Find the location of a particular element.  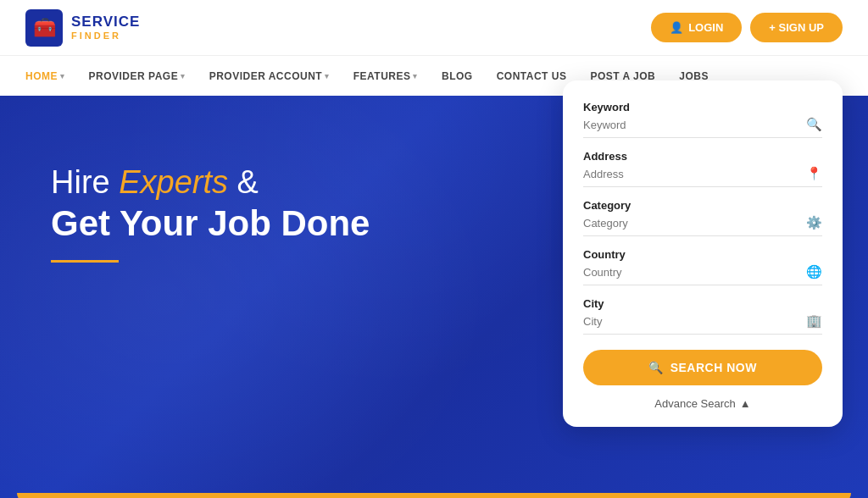

signup-button: + SIGN UP is located at coordinates (797, 27).